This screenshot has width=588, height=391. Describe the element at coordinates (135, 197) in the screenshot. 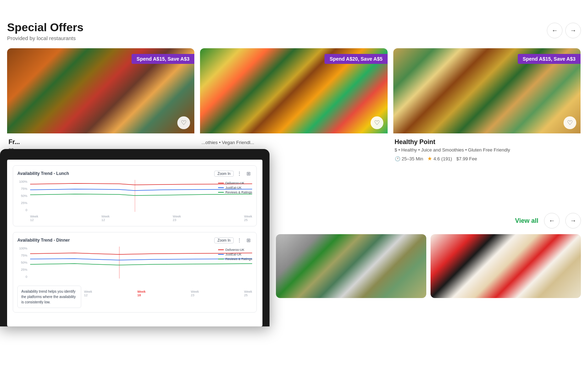

I see `lunch-chart-content: 100% 75% 50% 25% 0` at that location.